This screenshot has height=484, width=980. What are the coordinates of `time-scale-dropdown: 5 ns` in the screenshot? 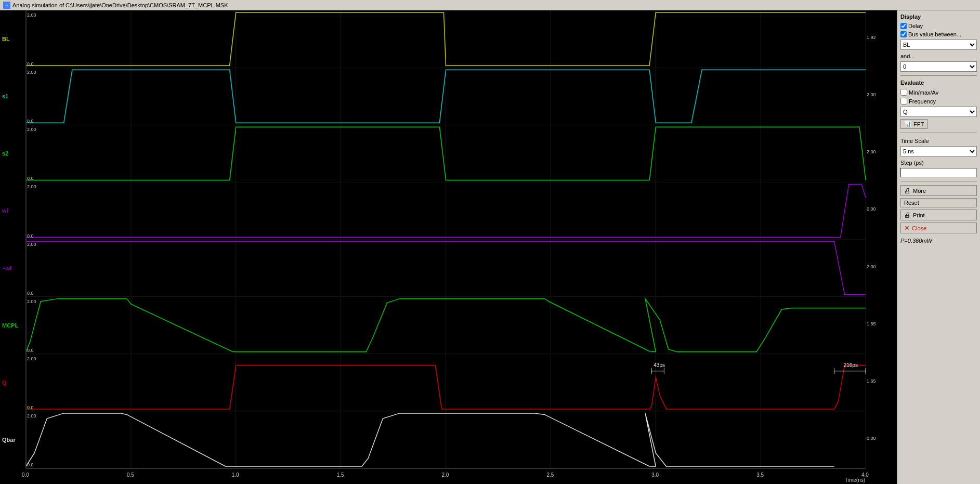 It's located at (939, 151).